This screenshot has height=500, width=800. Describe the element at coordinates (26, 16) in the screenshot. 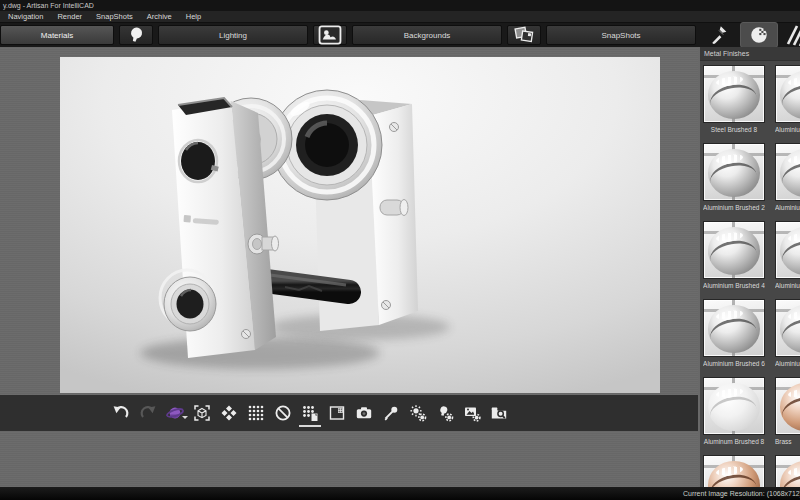

I see `menu-item-navigation: Navigation` at that location.